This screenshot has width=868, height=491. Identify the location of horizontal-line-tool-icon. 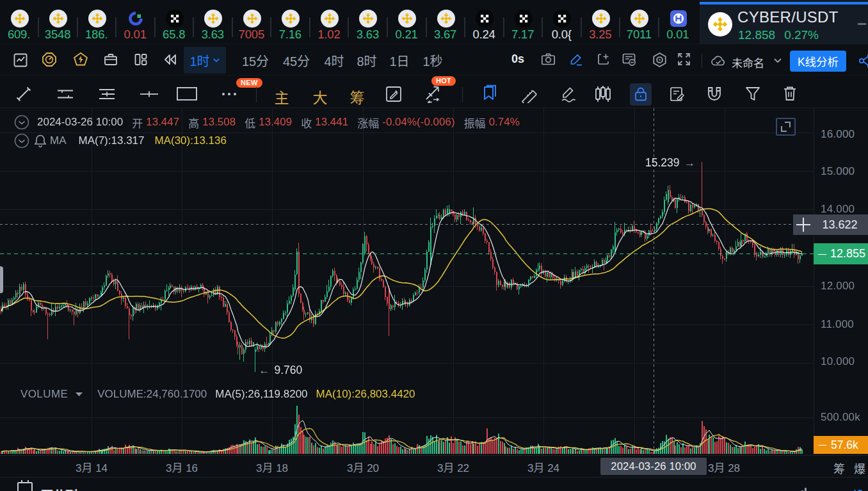
(149, 94).